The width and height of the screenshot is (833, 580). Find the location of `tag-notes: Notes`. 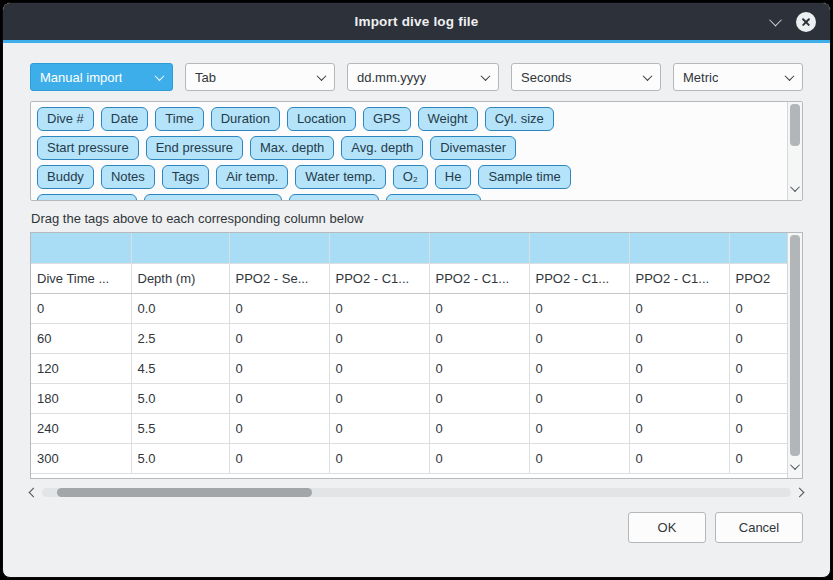

tag-notes: Notes is located at coordinates (128, 177).